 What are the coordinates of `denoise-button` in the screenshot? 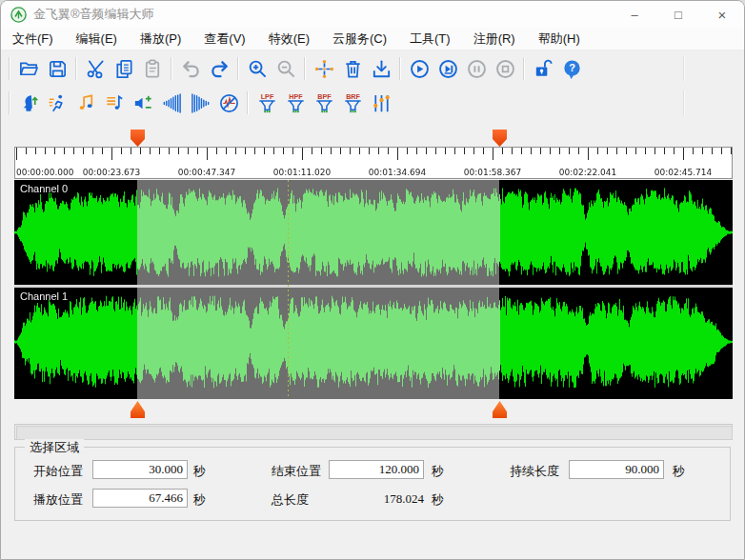 It's located at (229, 103).